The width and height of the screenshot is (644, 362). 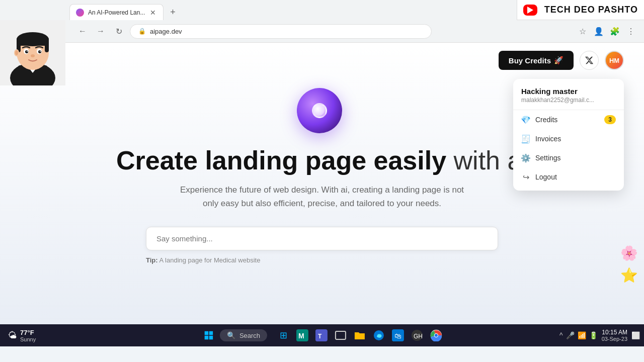 I want to click on store-icon: 🛍, so click(x=398, y=335).